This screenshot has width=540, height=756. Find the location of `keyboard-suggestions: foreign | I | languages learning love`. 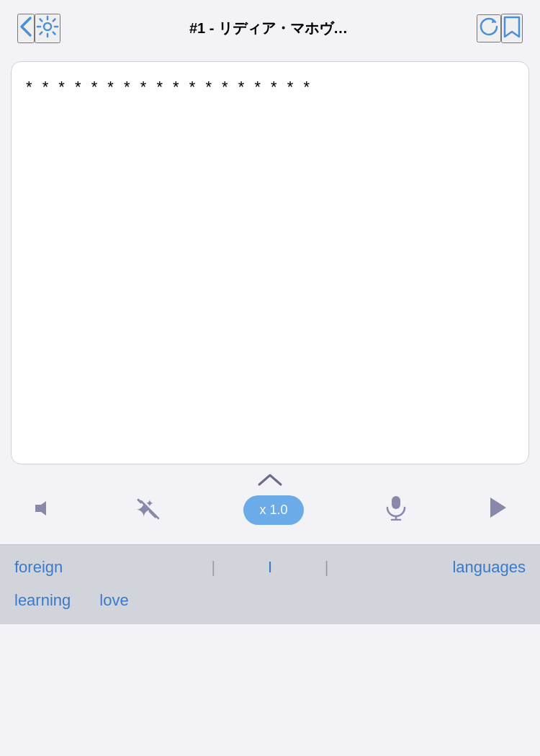

keyboard-suggestions: foreign | I | languages learning love is located at coordinates (270, 585).